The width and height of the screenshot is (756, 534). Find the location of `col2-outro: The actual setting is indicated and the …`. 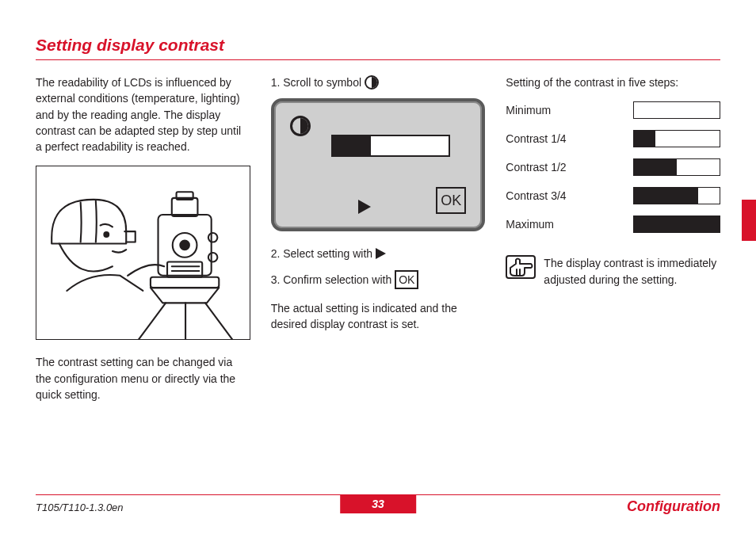

col2-outro: The actual setting is indicated and the … is located at coordinates (379, 317).